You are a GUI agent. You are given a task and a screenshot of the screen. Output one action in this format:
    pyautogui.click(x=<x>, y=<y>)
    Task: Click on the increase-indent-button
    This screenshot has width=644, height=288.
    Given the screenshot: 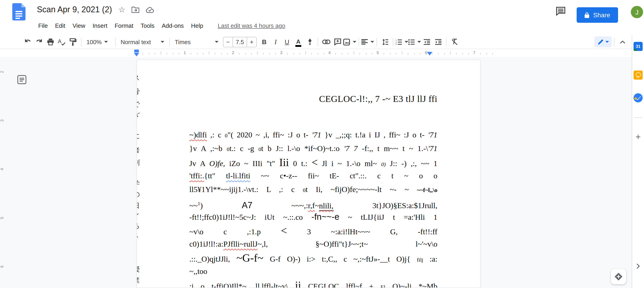 What is the action you would take?
    pyautogui.click(x=438, y=42)
    